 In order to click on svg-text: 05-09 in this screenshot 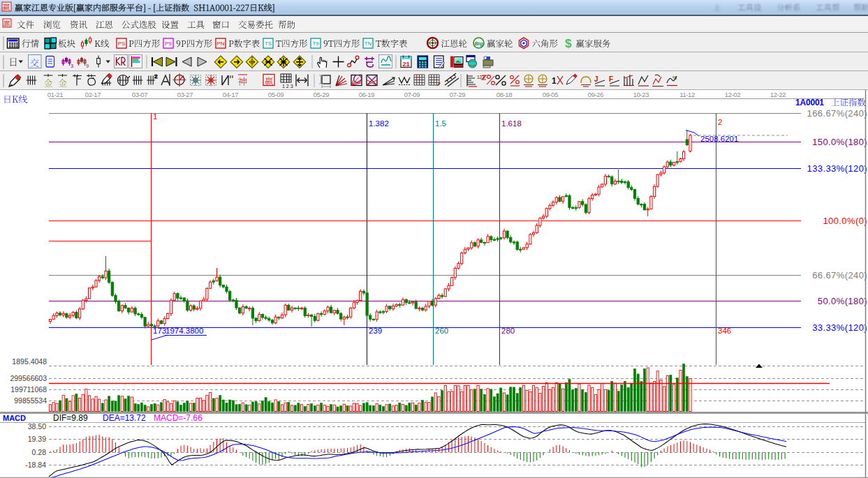, I will do `click(276, 95)`.